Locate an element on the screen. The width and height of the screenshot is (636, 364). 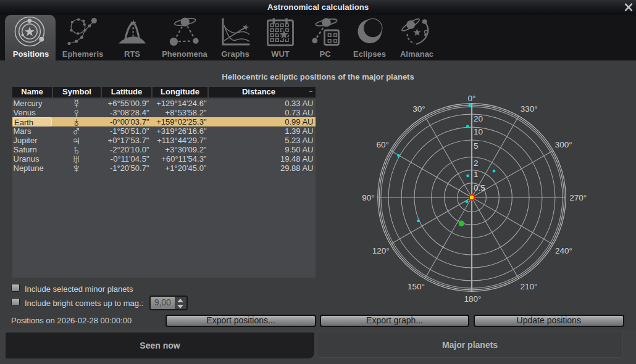
svg-text: 0.5 is located at coordinates (479, 188).